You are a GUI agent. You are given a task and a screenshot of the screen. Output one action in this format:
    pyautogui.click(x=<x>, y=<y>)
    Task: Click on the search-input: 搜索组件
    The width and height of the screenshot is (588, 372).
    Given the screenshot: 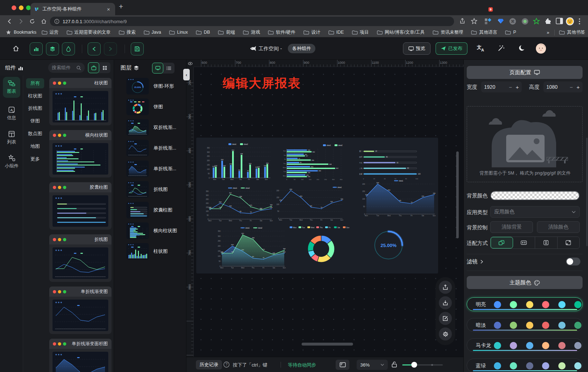 What is the action you would take?
    pyautogui.click(x=67, y=68)
    